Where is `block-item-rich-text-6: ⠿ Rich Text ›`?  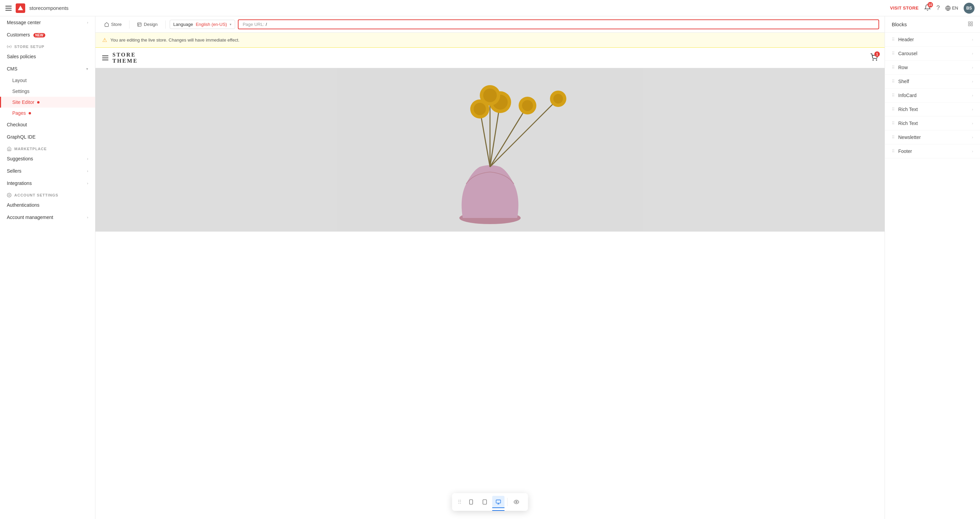 block-item-rich-text-6: ⠿ Rich Text › is located at coordinates (932, 123).